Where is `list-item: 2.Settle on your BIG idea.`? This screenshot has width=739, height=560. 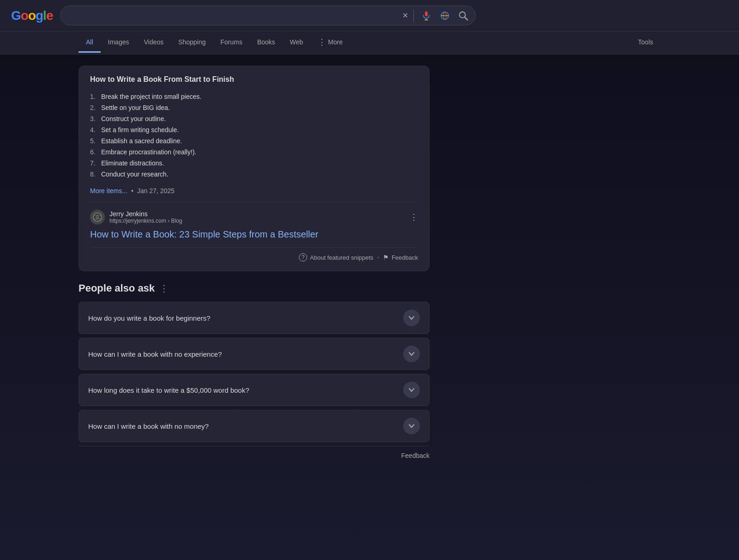
list-item: 2.Settle on your BIG idea. is located at coordinates (254, 108).